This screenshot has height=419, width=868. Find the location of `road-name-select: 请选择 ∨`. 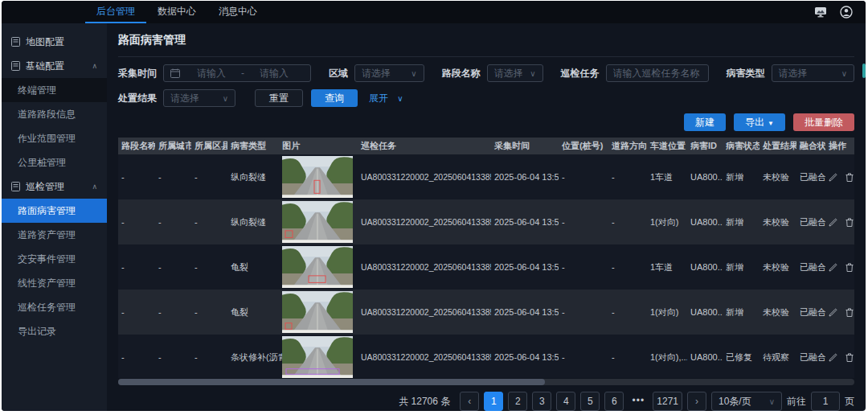

road-name-select: 请选择 ∨ is located at coordinates (515, 73).